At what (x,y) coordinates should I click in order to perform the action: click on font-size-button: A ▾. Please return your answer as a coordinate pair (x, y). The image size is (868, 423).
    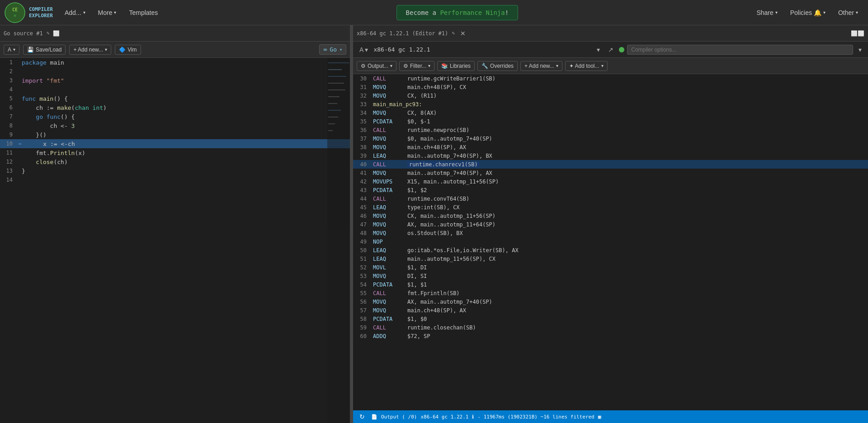
    Looking at the image, I should click on (12, 50).